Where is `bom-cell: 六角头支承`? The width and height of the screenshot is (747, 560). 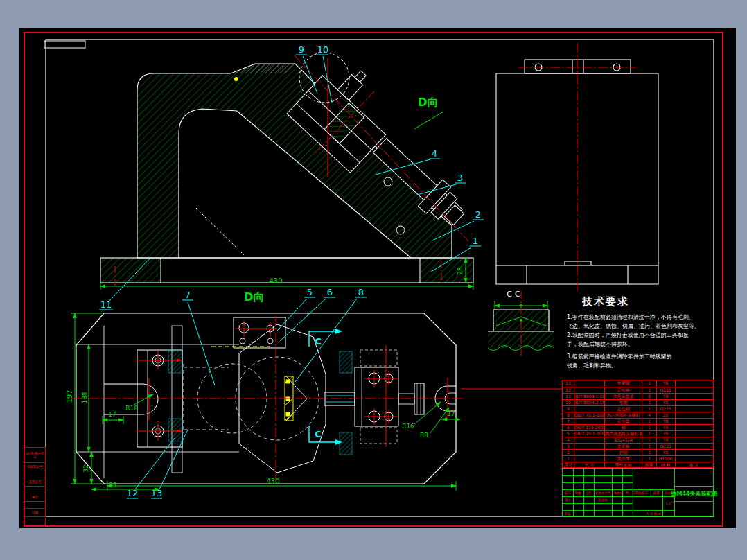
bom-cell: 六角头支承 is located at coordinates (624, 396).